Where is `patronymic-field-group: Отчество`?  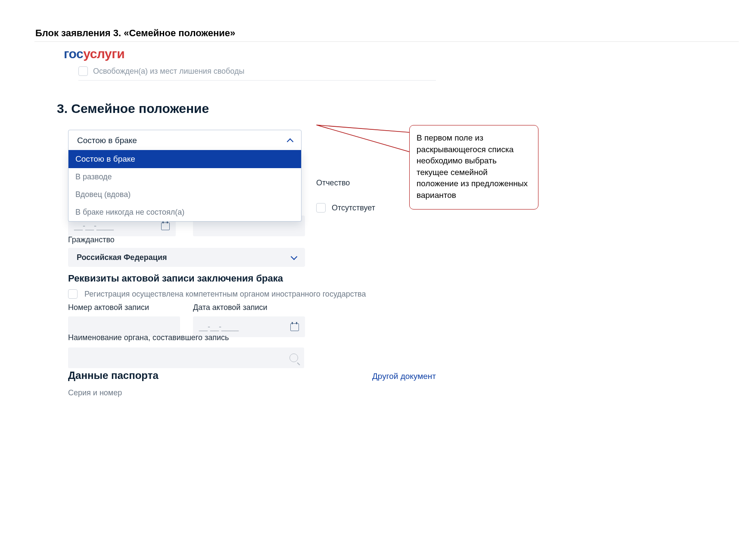
patronymic-field-group: Отчество is located at coordinates (333, 183).